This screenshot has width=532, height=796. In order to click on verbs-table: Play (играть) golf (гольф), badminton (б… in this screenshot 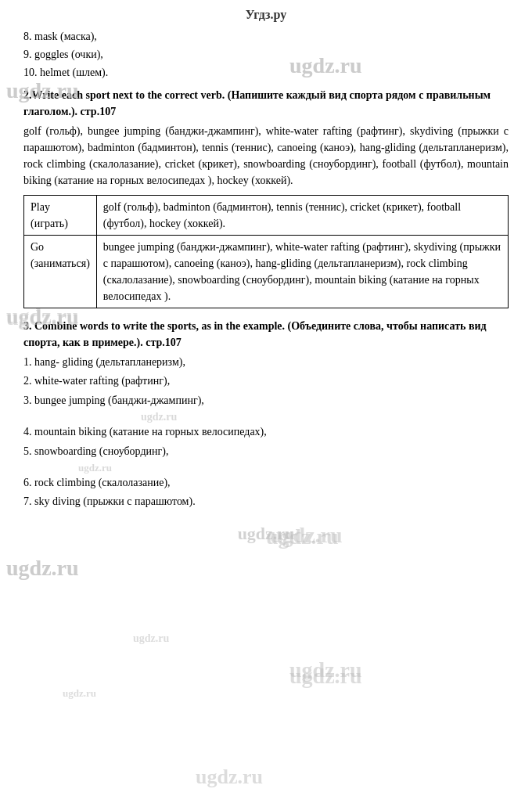, I will do `click(266, 252)`.